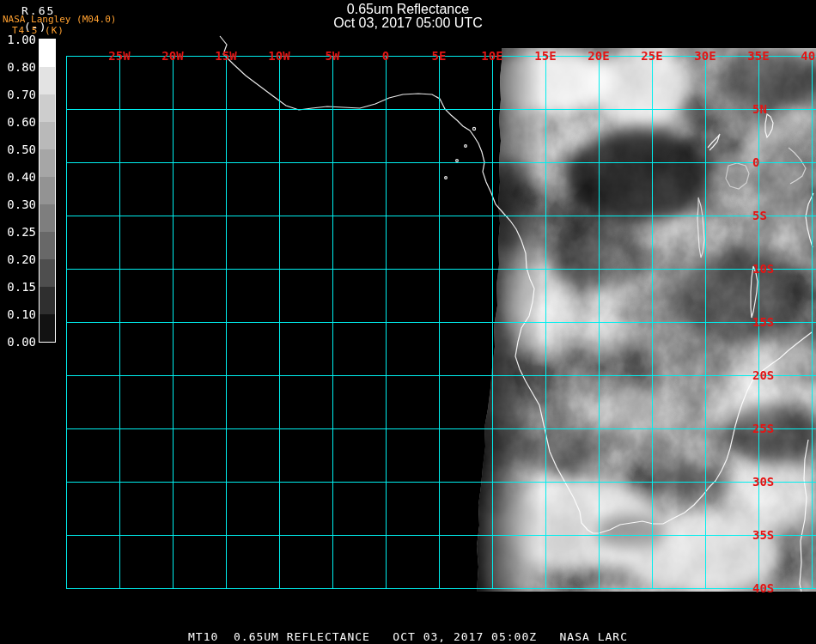 The height and width of the screenshot is (644, 816). Describe the element at coordinates (491, 56) in the screenshot. I see `longitude-label: 10E` at that location.